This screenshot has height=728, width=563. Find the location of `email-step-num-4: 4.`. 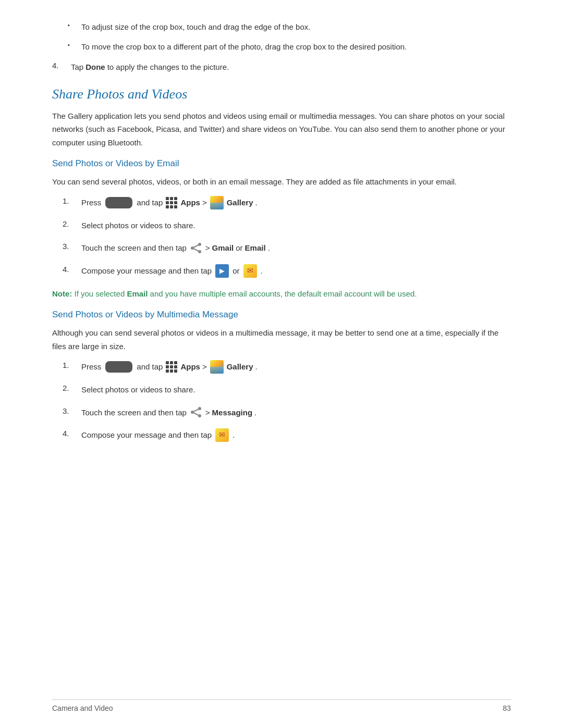

email-step-num-4: 4. is located at coordinates (72, 269).